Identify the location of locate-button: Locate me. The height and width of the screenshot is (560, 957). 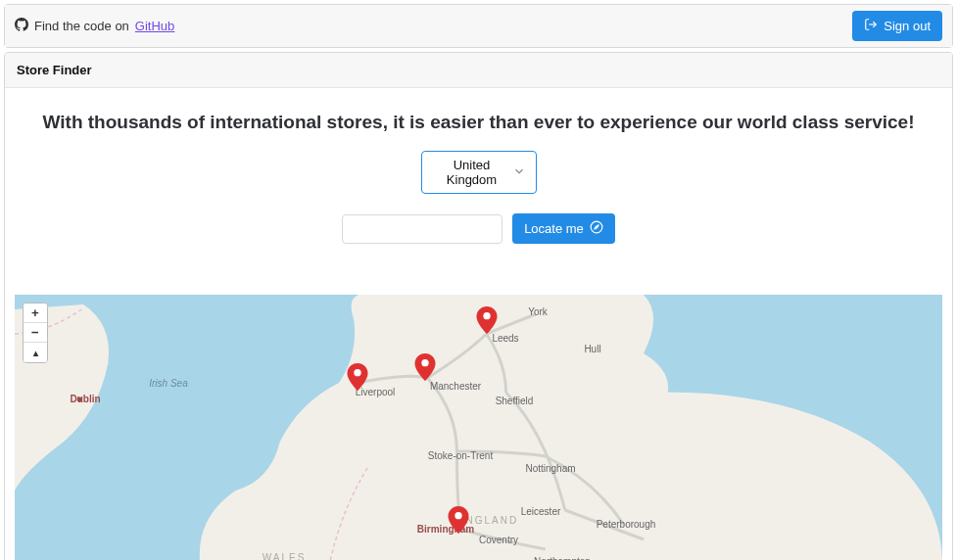
(564, 229).